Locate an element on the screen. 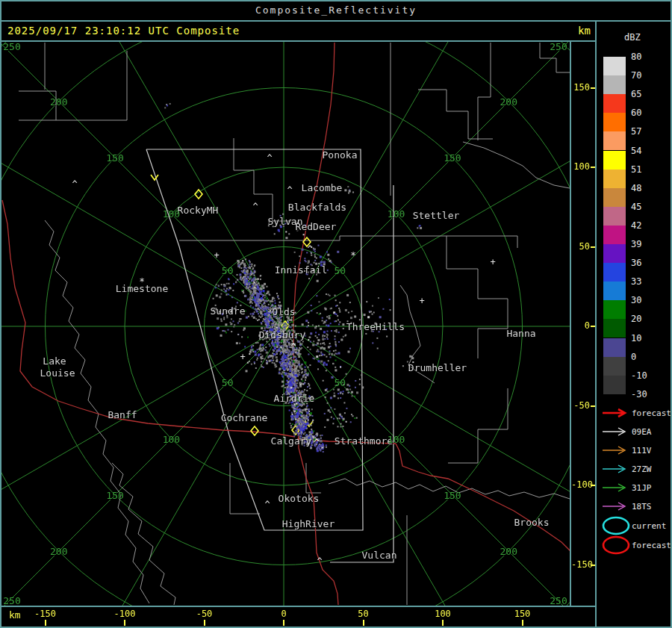 The width and height of the screenshot is (672, 628). legend-arrow-label: 31JP is located at coordinates (642, 488).